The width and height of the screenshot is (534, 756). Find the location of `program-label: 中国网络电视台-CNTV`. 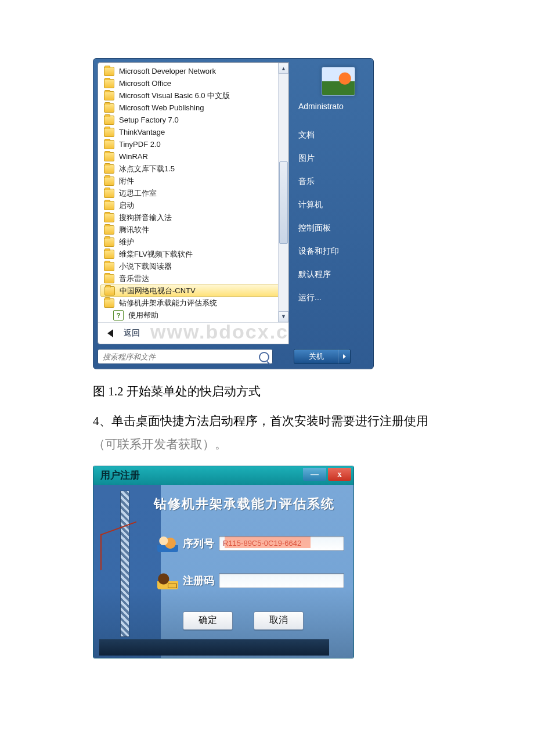

program-label: 中国网络电视台-CNTV is located at coordinates (158, 291).